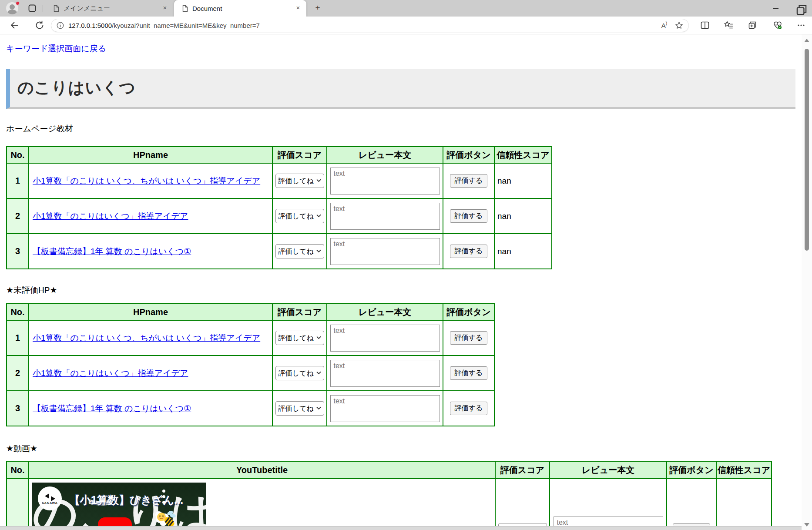 The height and width of the screenshot is (530, 812). Describe the element at coordinates (262, 470) in the screenshot. I see `col-header-youtubetitle: YouTubetitle` at that location.